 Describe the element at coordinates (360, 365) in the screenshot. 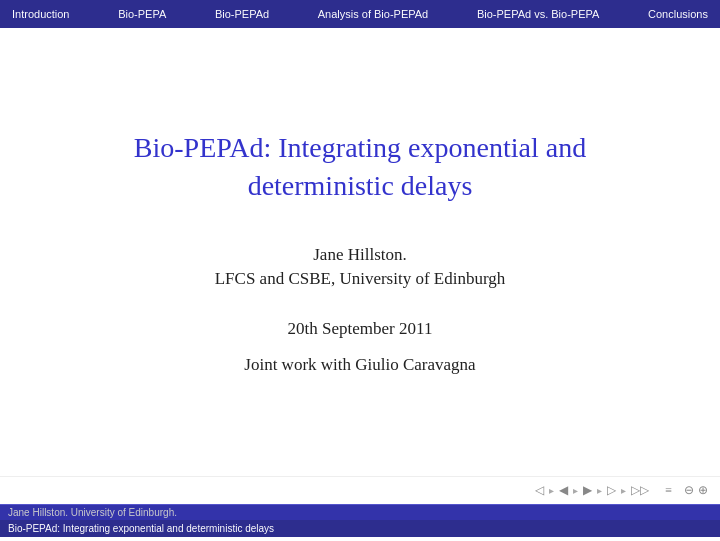

I see `joint-work: Joint work with Giulio Caravagna` at that location.